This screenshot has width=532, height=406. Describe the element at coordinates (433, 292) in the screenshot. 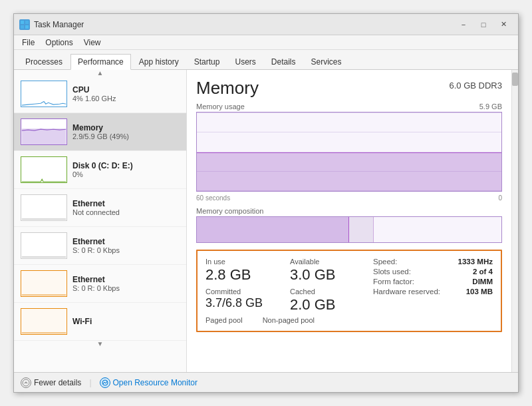

I see `stat-hw-reserved-row: Hardware reserved: 103 MB` at that location.